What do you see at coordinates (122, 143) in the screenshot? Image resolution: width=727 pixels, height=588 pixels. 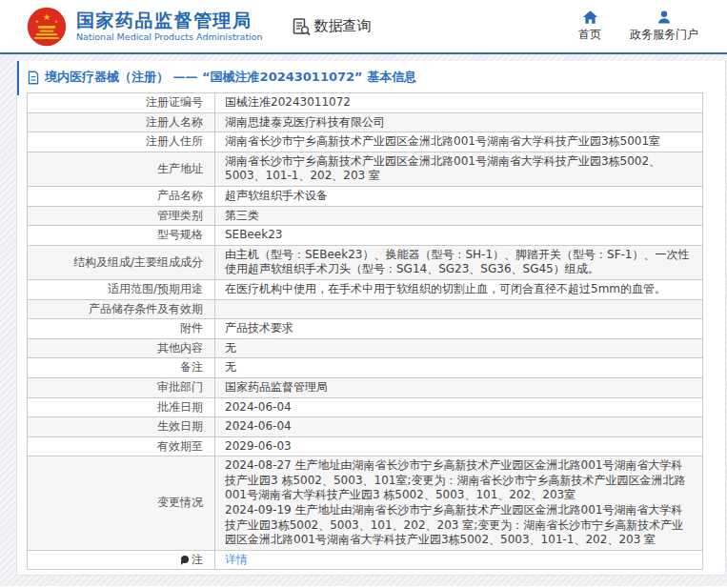 I see `row-label: 注册人住所` at bounding box center [122, 143].